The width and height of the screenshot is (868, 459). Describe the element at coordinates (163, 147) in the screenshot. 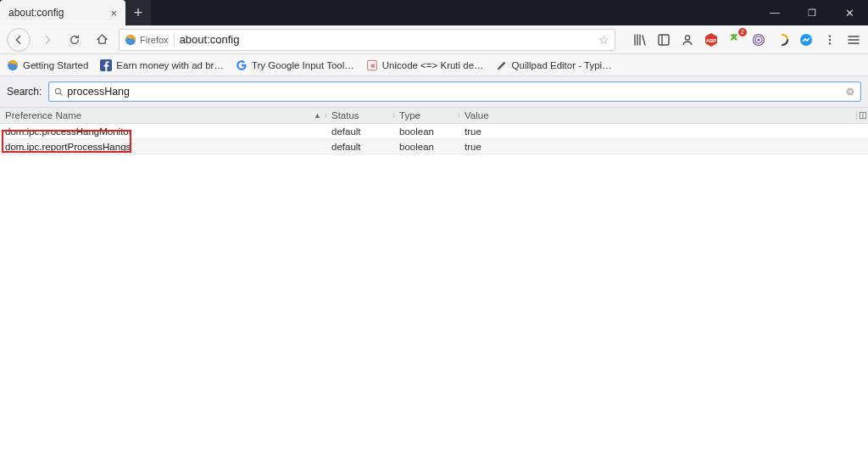

I see `cell-name: dom.ipc.reportProcessHangs` at that location.